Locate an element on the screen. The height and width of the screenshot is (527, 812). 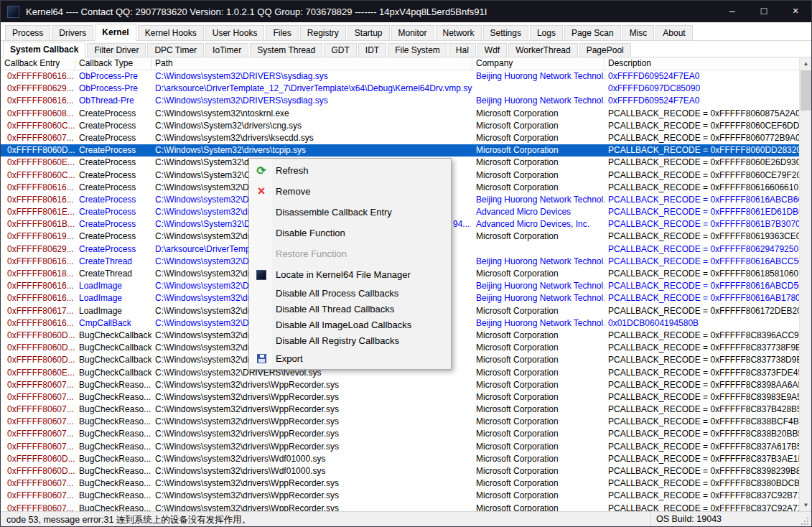
tab-user-hooks: User Hooks is located at coordinates (235, 33).